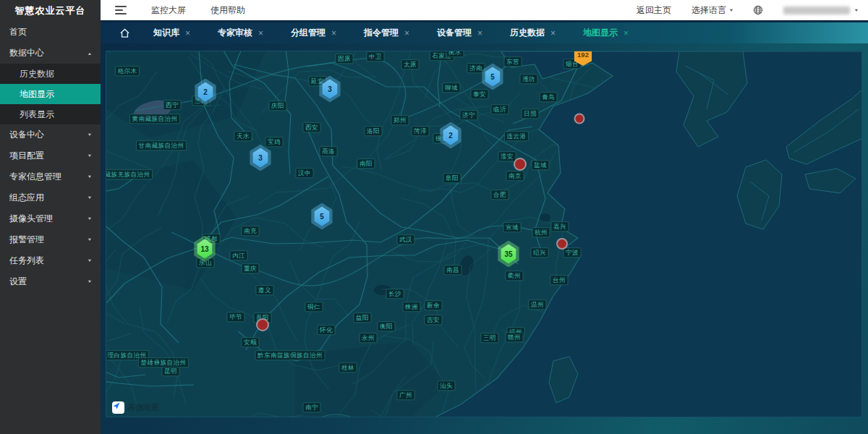 This screenshot has width=868, height=434. What do you see at coordinates (35, 176) in the screenshot?
I see `sidebar-item-label: 专家信息管理` at bounding box center [35, 176].